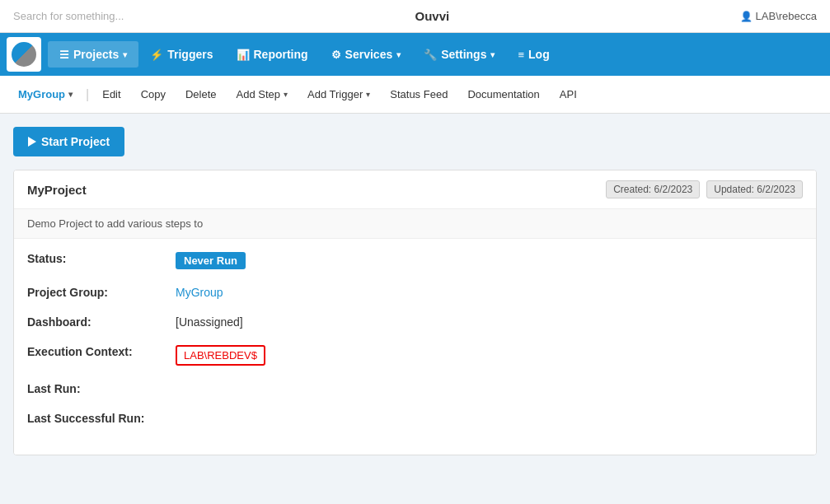 Image resolution: width=830 pixels, height=504 pixels. Describe the element at coordinates (96, 54) in the screenshot. I see `nav-label-projects: Projects` at that location.